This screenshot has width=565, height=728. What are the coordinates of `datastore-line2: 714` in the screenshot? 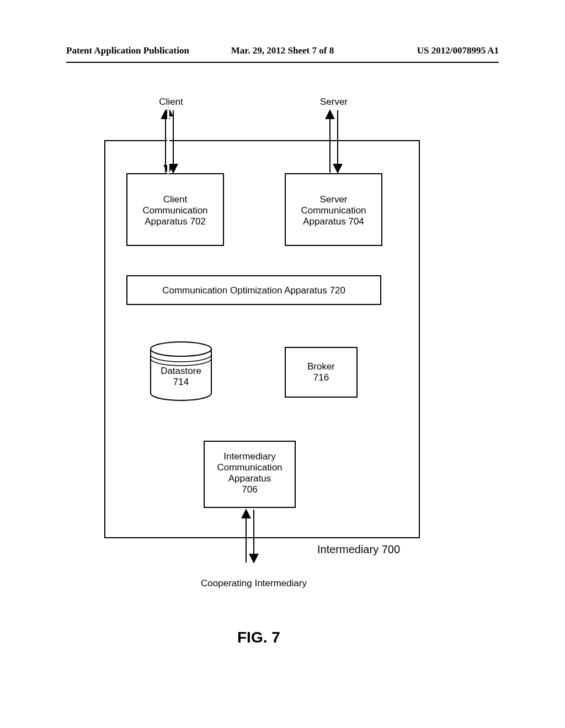 It's located at (181, 382).